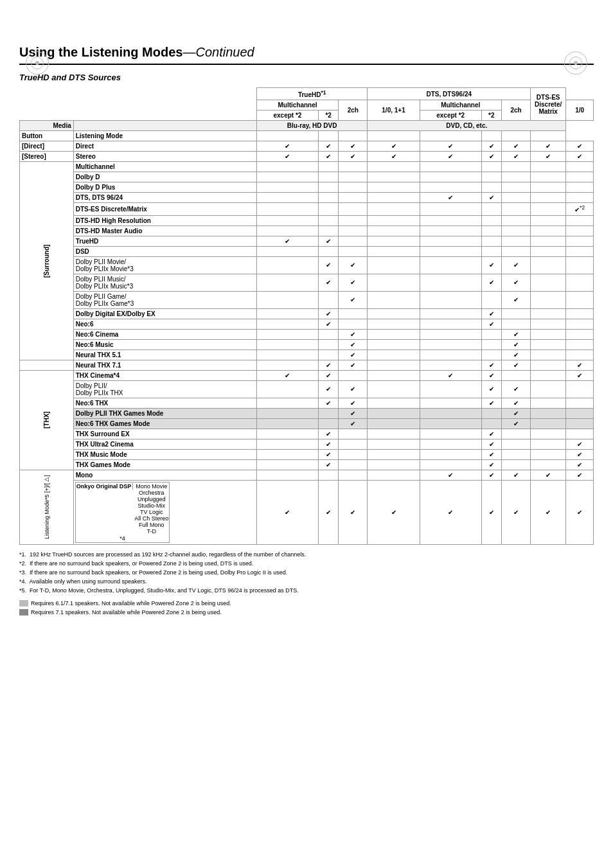  What do you see at coordinates (307, 167) in the screenshot?
I see `table-row: [Surround] Multichannel` at bounding box center [307, 167].